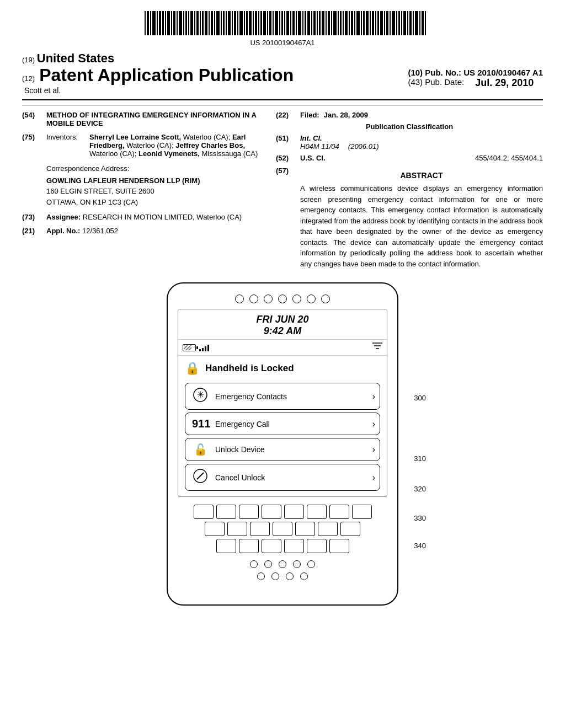 The width and height of the screenshot is (565, 728). What do you see at coordinates (32, 119) in the screenshot?
I see `title-num: (54)` at bounding box center [32, 119].